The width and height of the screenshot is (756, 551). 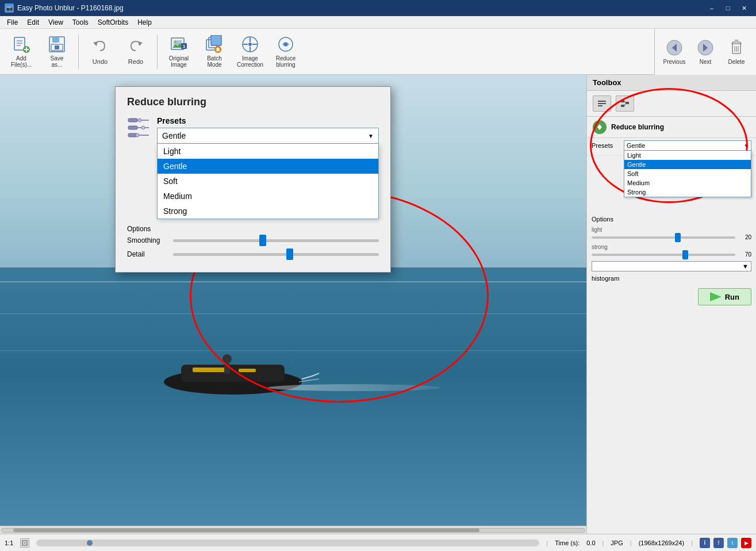 I want to click on previous-icon, so click(x=674, y=48).